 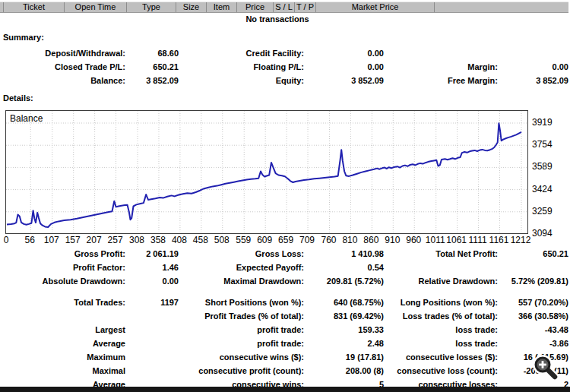 I want to click on x-axis-label: 709, so click(x=307, y=240).